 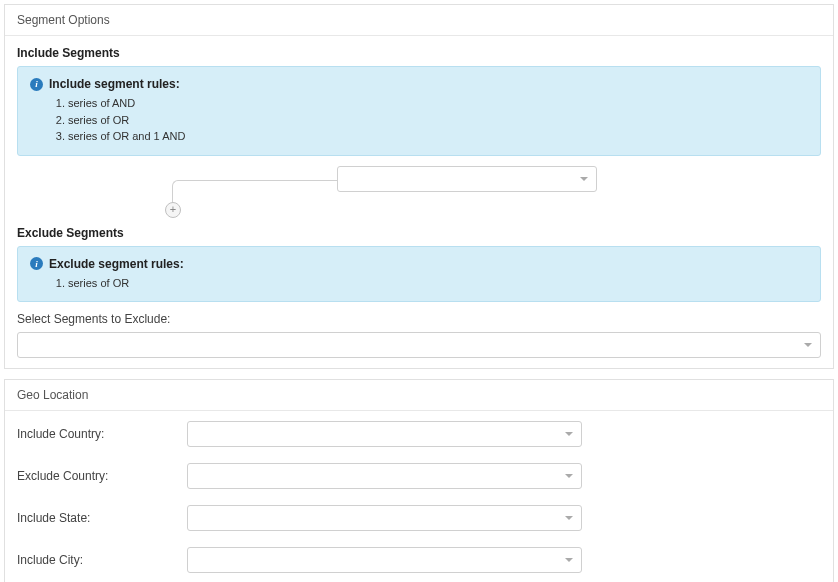 What do you see at coordinates (419, 264) in the screenshot?
I see `exclude-rules-title-row: i Exclude segment rules:` at bounding box center [419, 264].